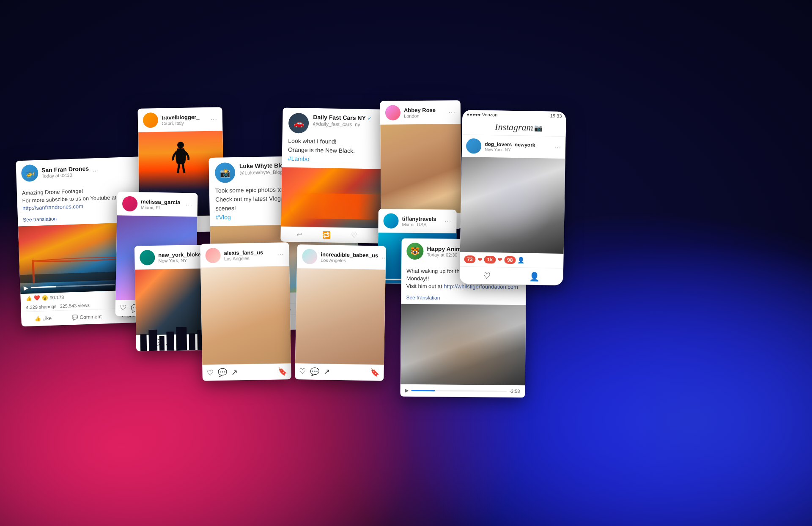  What do you see at coordinates (448, 222) in the screenshot?
I see `ig-tiffany-menu: ···` at bounding box center [448, 222].